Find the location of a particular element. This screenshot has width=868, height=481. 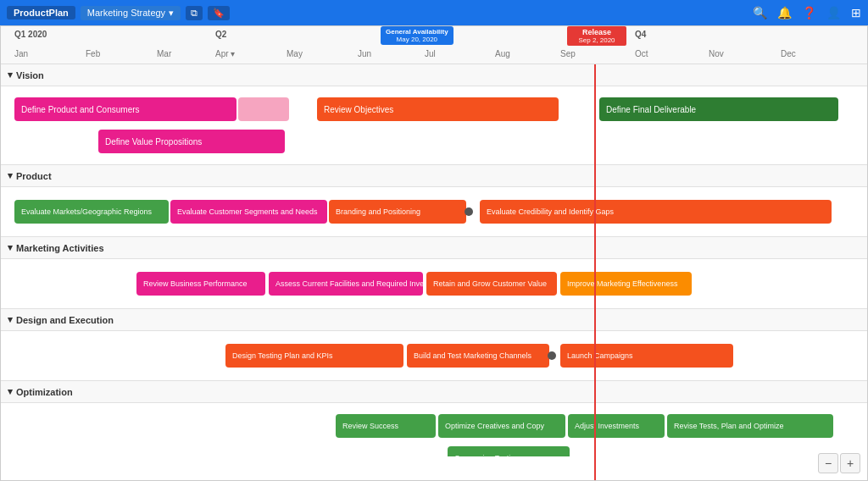

vision-row-2: Define Value Propositions is located at coordinates (434, 141).